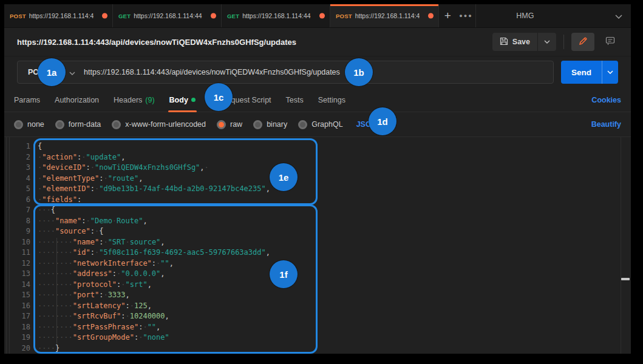 The image size is (643, 364). I want to click on comment-button, so click(610, 42).